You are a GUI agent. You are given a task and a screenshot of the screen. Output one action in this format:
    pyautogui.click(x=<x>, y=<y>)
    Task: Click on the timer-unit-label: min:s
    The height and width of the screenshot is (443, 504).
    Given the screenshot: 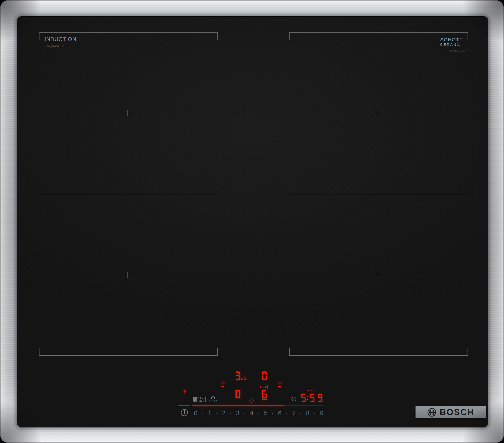 What is the action you would take?
    pyautogui.click(x=311, y=390)
    